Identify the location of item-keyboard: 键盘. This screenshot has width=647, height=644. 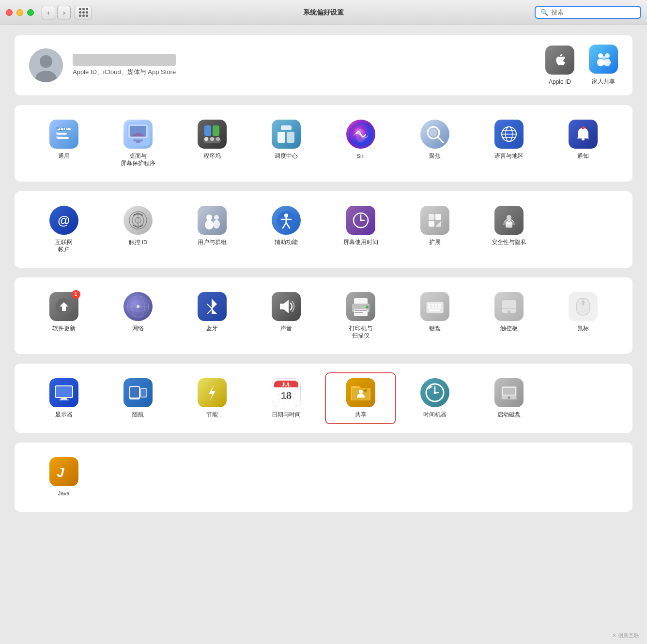
(435, 316).